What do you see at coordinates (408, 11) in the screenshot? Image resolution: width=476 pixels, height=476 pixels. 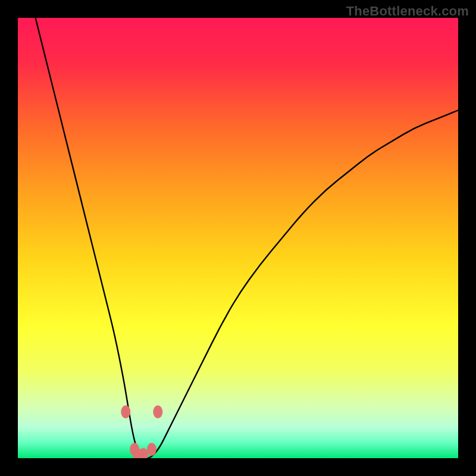 I see `watermark-text: TheBottleneck.com` at bounding box center [408, 11].